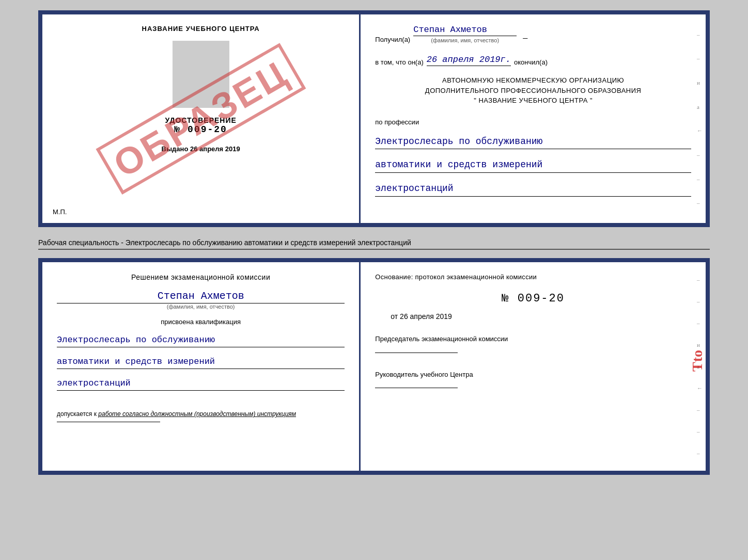  What do you see at coordinates (531, 62) in the screenshot?
I see `completed-label: окончил(а)` at bounding box center [531, 62].